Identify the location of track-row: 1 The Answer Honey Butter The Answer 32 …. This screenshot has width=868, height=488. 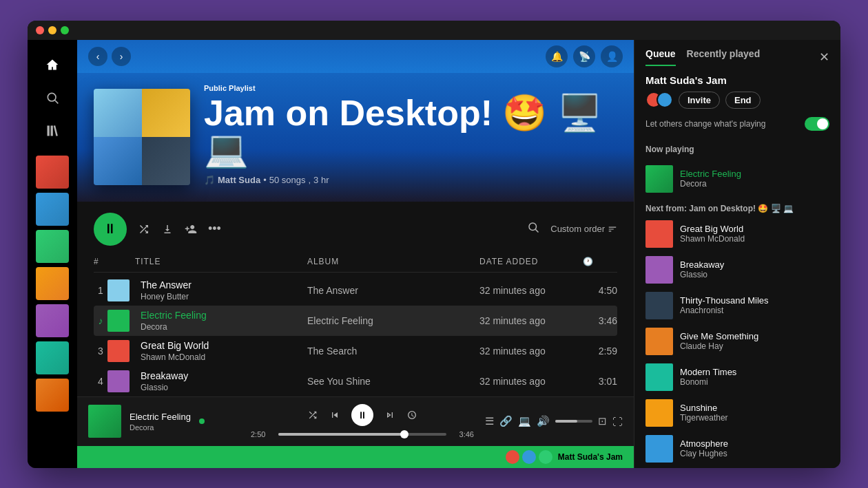
(355, 290).